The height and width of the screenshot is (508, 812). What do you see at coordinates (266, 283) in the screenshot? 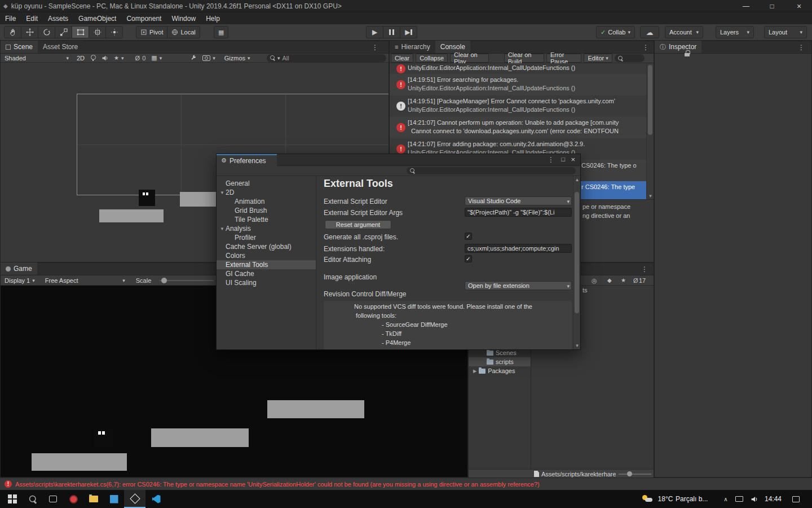
I see `sidebar-item-ui-scaling: UI Scaling` at bounding box center [266, 283].